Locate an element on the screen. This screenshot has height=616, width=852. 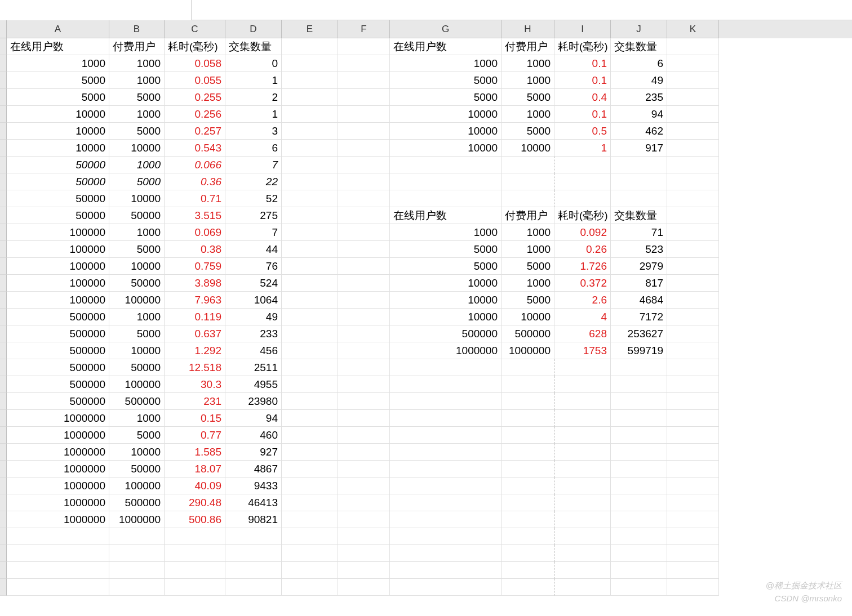
cell-r-paid: 1000 is located at coordinates (528, 233).